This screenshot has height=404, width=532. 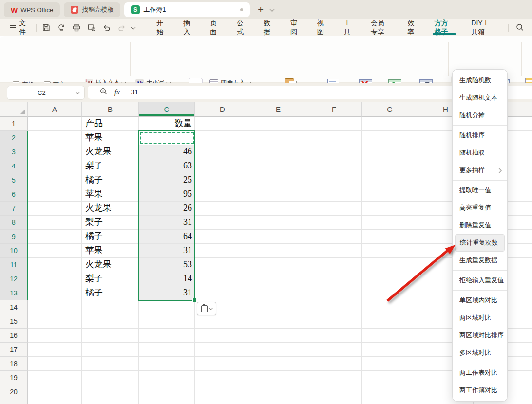 What do you see at coordinates (242, 28) in the screenshot?
I see `menubar-tab-公式: 公式` at bounding box center [242, 28].